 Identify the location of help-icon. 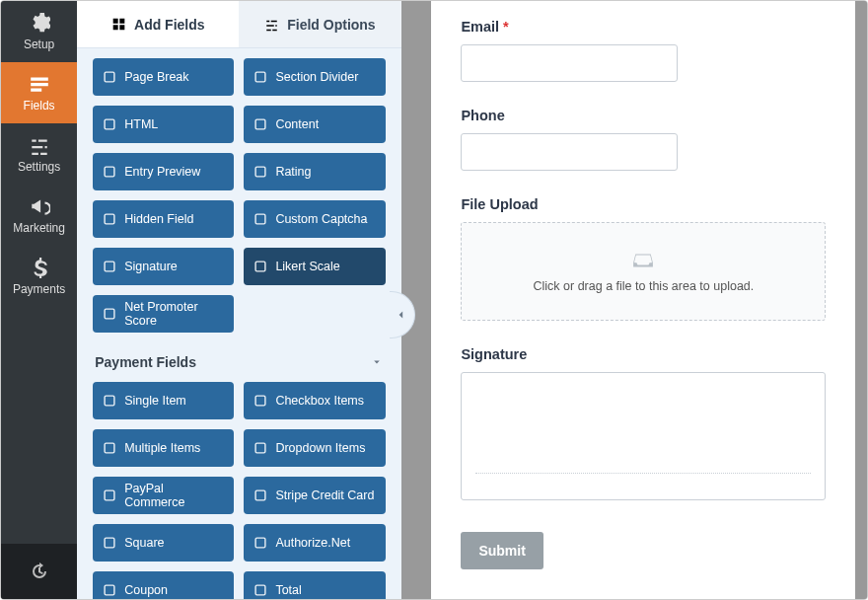
(260, 219).